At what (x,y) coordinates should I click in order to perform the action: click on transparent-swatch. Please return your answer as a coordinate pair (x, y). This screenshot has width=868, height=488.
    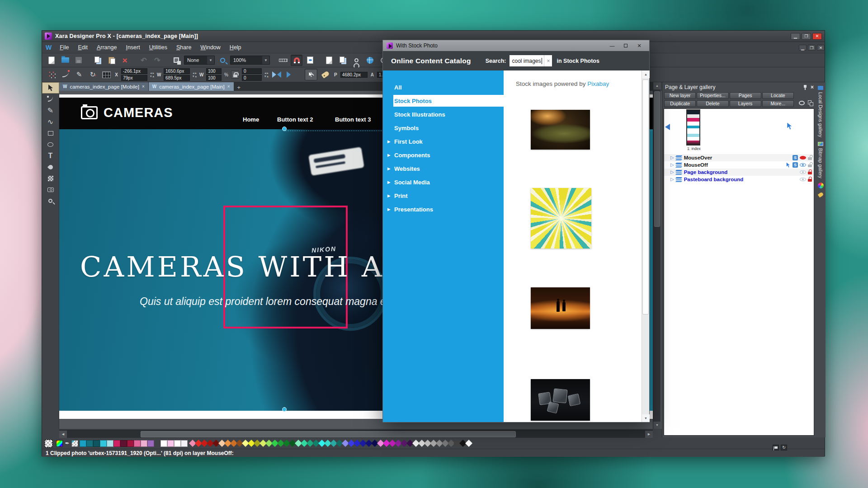
    Looking at the image, I should click on (75, 444).